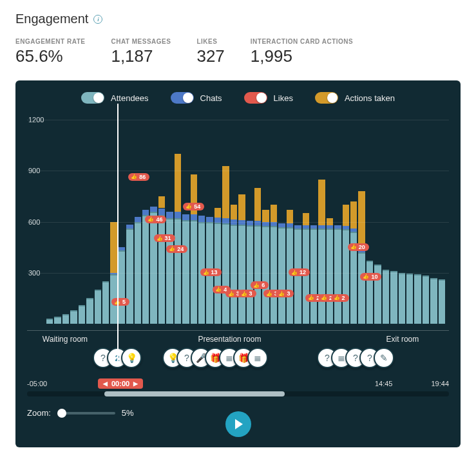 This screenshot has width=476, height=466. What do you see at coordinates (130, 98) in the screenshot?
I see `legend-label: Attendees` at bounding box center [130, 98].